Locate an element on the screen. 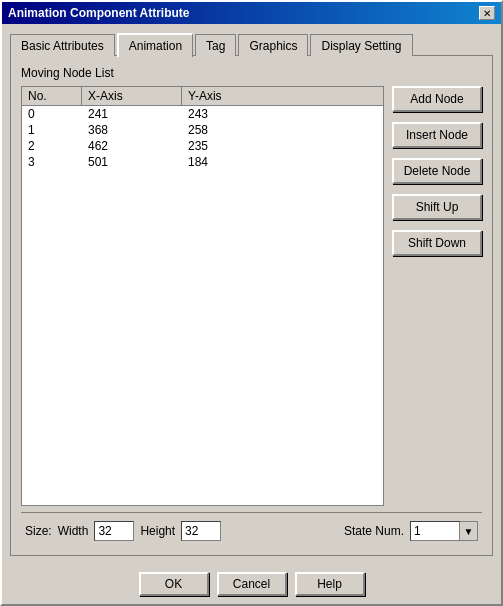 The height and width of the screenshot is (606, 503). row-0-y: 243 is located at coordinates (232, 114).